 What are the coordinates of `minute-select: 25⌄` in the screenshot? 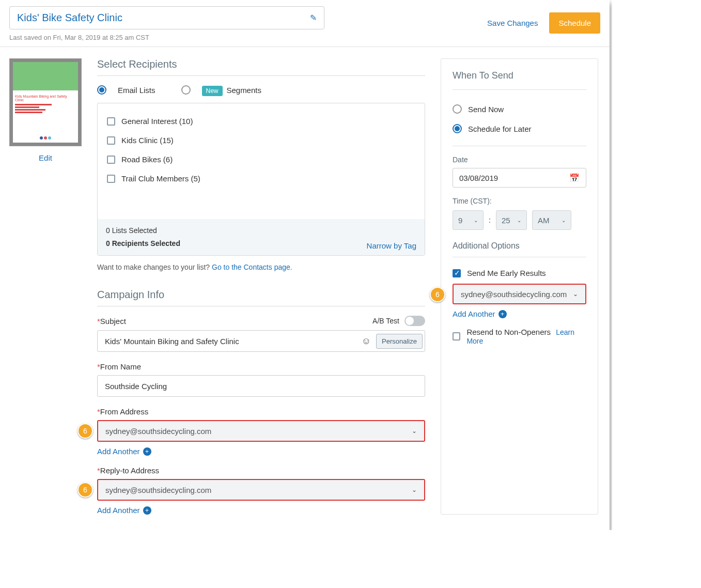 It's located at (511, 220).